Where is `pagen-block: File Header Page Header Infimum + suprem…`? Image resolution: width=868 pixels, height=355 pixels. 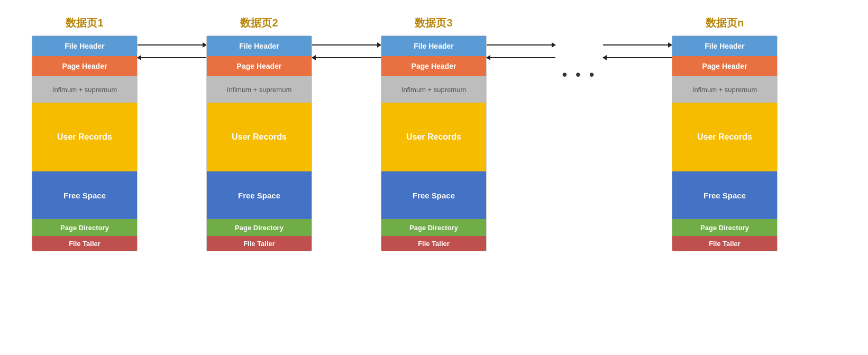
pagen-block: File Header Page Header Infimum + suprem… is located at coordinates (725, 143).